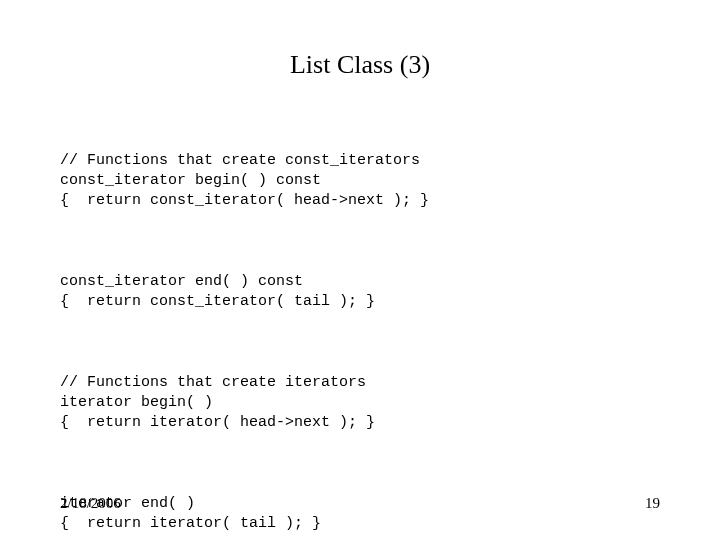 This screenshot has width=720, height=540. I want to click on code-line: { return const_iterator( tail ); }, so click(218, 302).